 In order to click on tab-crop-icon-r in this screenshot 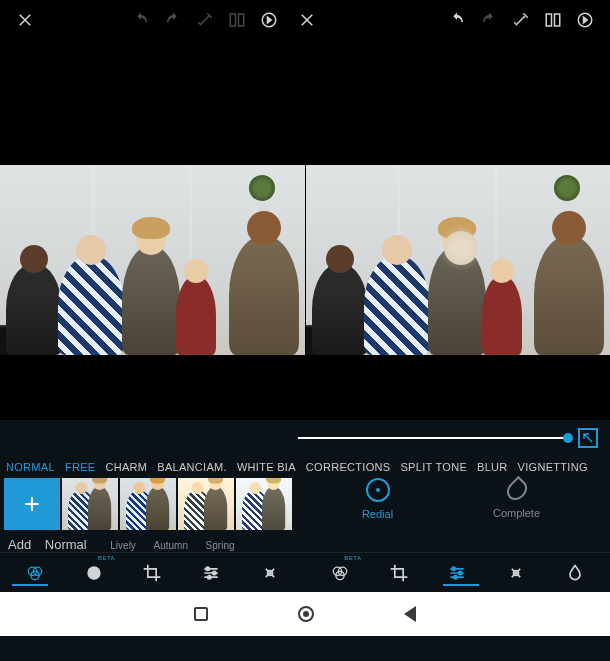, I will do `click(399, 573)`.